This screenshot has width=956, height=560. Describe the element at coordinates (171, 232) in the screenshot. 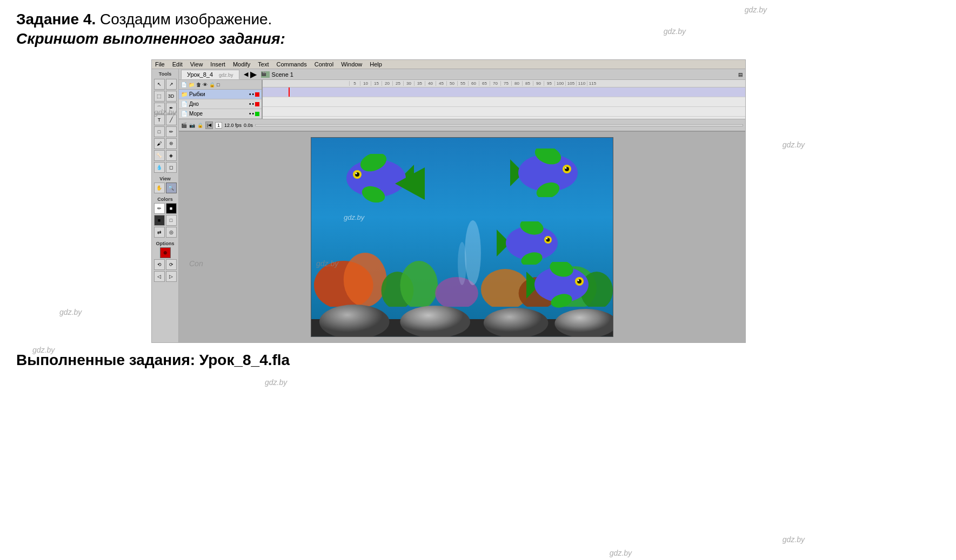

I see `tool-default-colors: ◎` at that location.